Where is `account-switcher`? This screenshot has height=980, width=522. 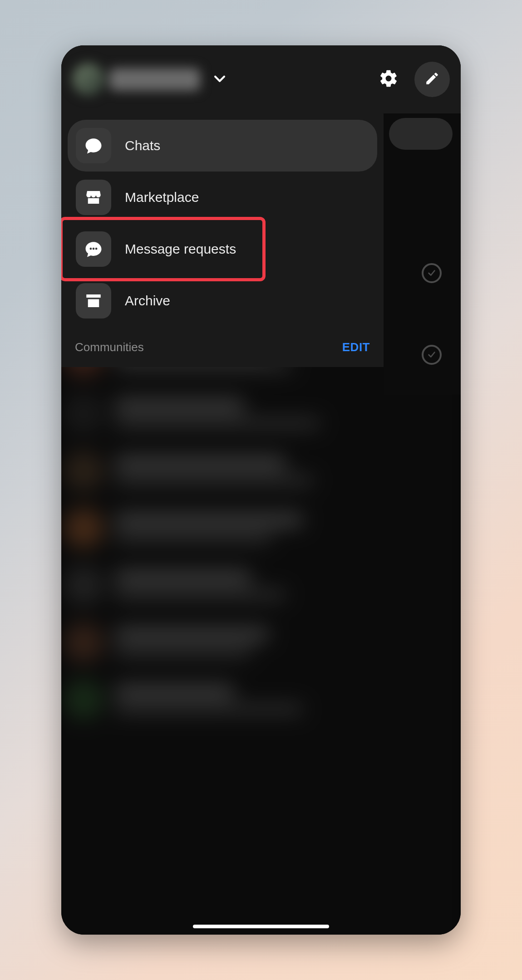 account-switcher is located at coordinates (136, 79).